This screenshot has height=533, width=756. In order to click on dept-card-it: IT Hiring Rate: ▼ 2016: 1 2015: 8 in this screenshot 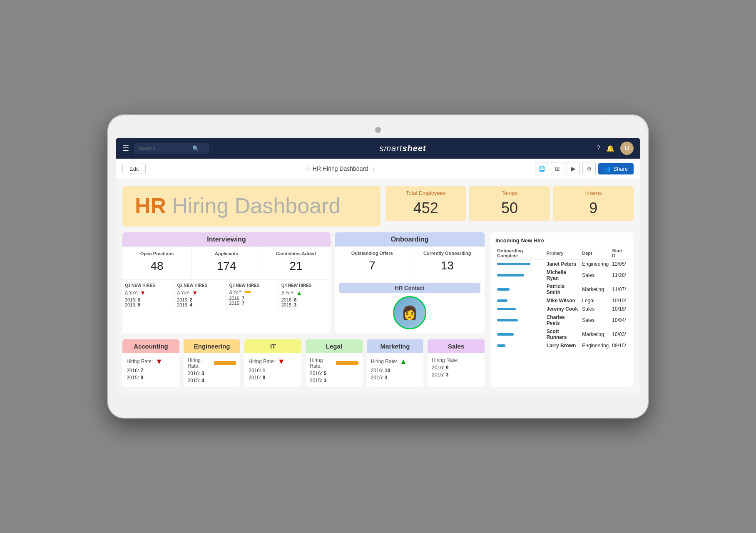, I will do `click(273, 363)`.